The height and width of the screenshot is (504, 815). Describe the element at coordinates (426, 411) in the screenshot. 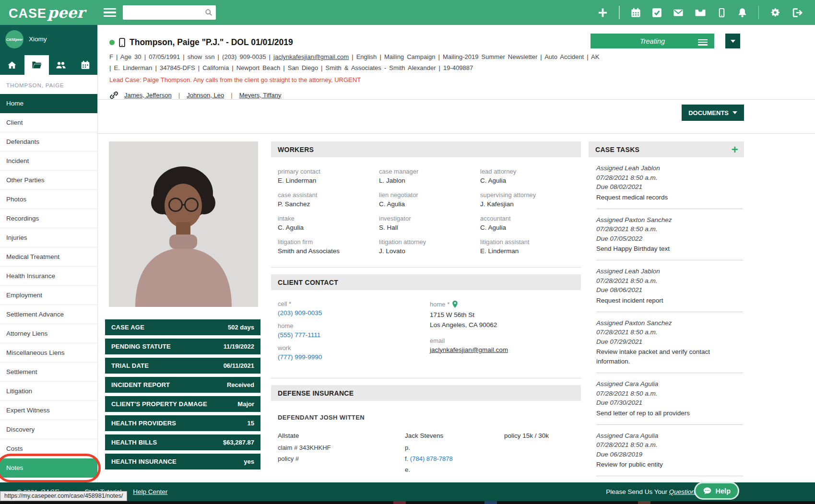

I see `defendant-name: DEFENDANT JOSH WITTEN` at that location.